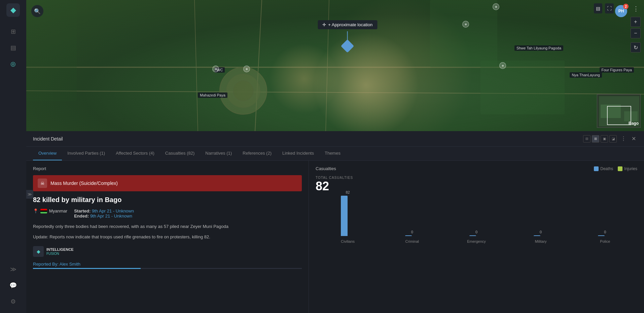 The width and height of the screenshot is (644, 313). I want to click on sidebar-item-home: ⊞, so click(13, 32).